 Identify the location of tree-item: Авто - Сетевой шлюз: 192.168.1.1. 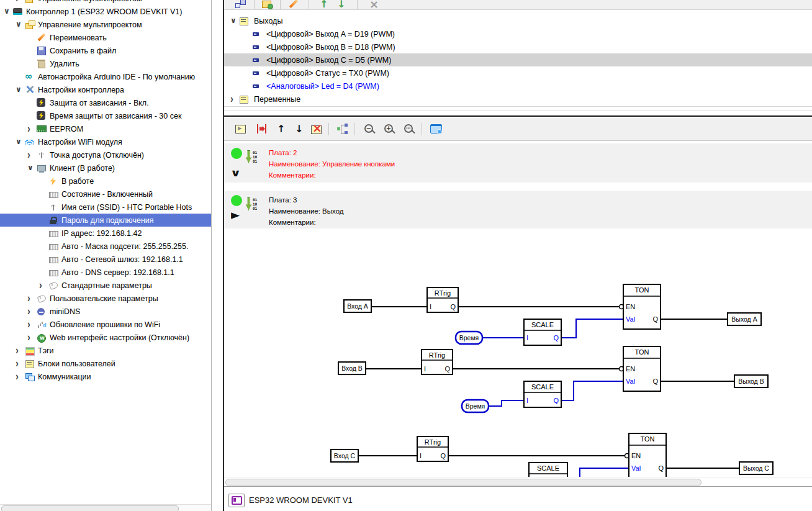
(106, 260).